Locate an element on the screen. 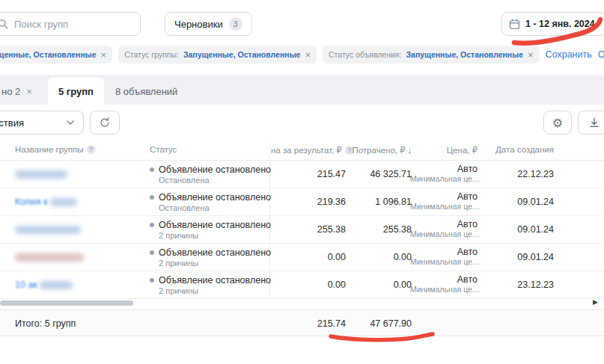  settings-button: ⚙ is located at coordinates (558, 123).